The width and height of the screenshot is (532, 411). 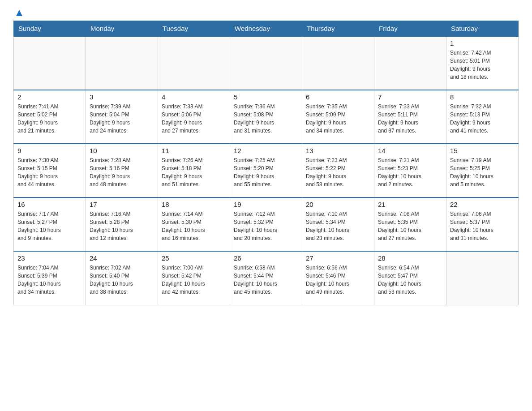 I want to click on calendar-day-cell: 13Sunrise: 7:23 AMSunset: 5:22 PMDayligh…, so click(x=339, y=171).